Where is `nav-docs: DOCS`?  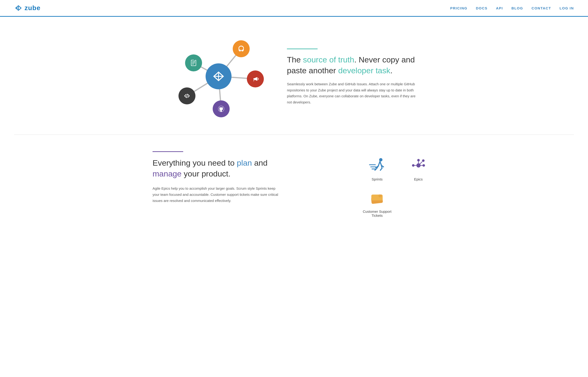 nav-docs: DOCS is located at coordinates (481, 8).